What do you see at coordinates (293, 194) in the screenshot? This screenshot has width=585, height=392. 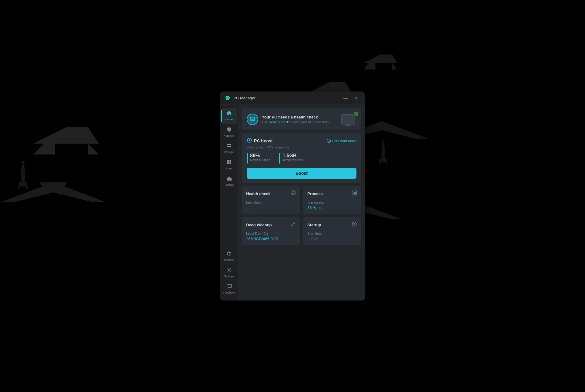 I see `health-check-card-icon` at bounding box center [293, 194].